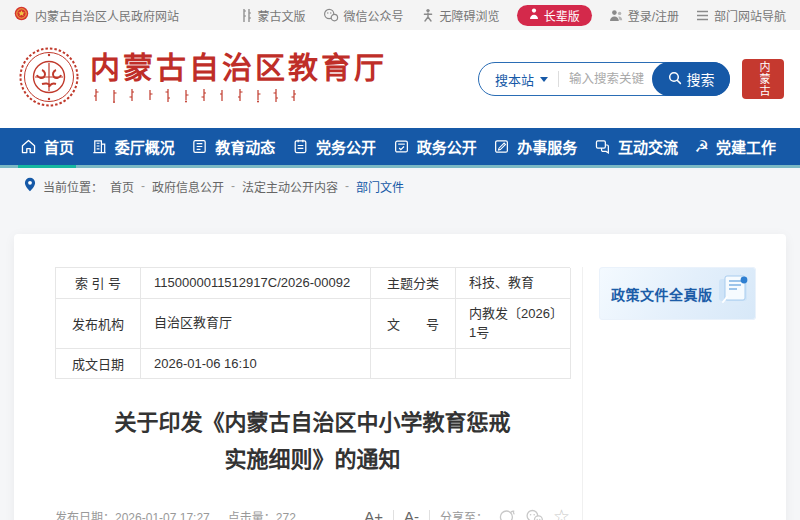  What do you see at coordinates (702, 147) in the screenshot?
I see `party-emblem-icon: ☭` at bounding box center [702, 147].